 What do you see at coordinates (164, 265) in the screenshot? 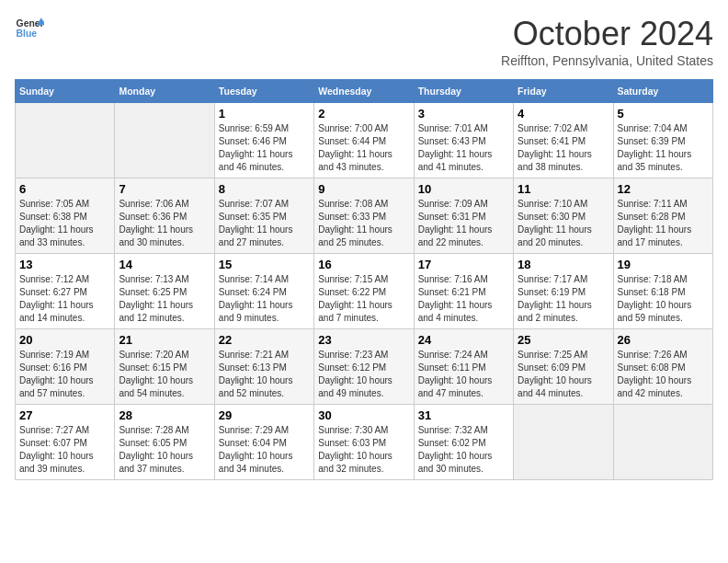
I see `day-number: 14` at bounding box center [164, 265].